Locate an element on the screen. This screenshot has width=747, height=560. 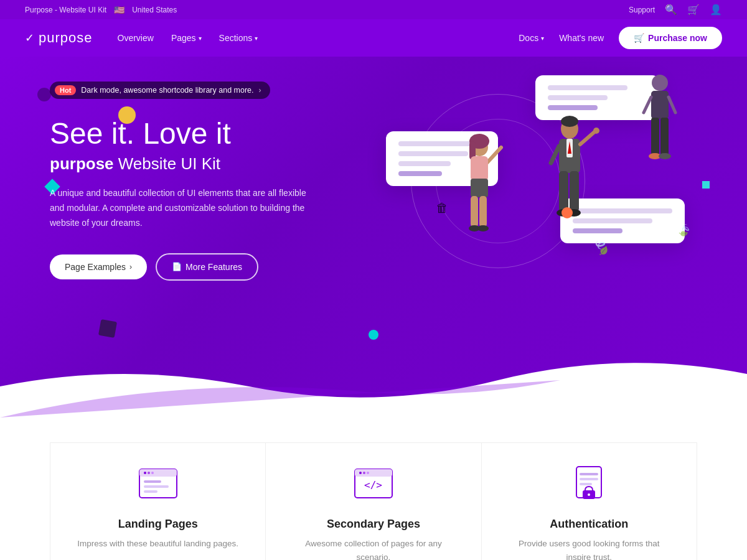
feature-title-2: Secondary Pages is located at coordinates (374, 524).